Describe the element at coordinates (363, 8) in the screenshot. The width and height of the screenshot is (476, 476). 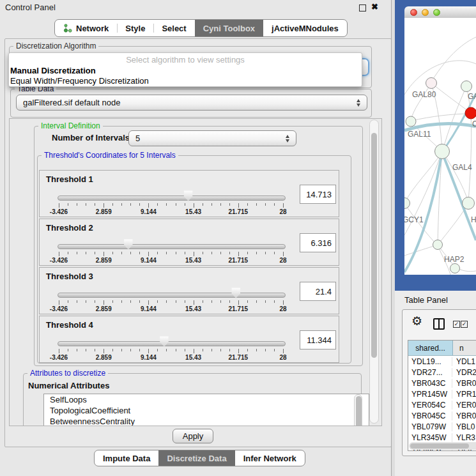
I see `float-window-icon` at that location.